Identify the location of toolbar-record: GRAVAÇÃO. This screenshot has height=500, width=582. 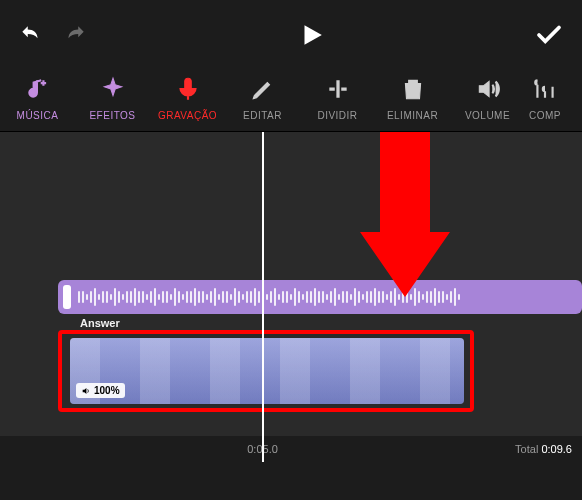
(188, 98).